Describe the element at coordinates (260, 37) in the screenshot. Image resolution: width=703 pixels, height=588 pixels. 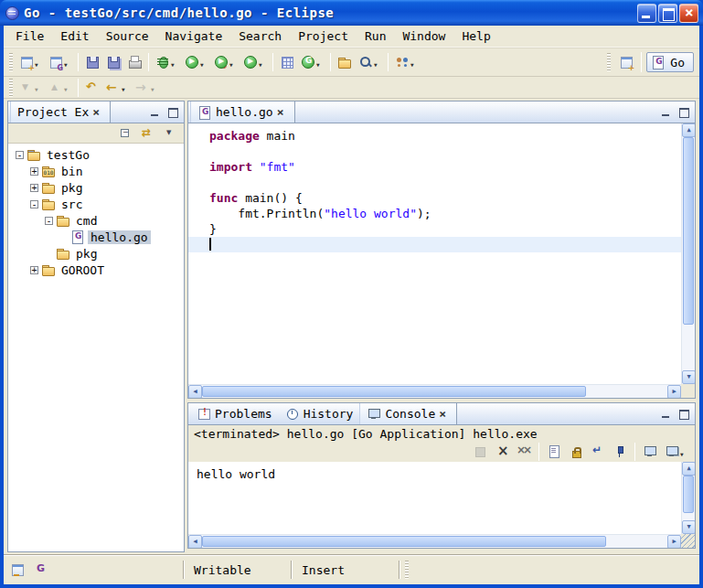
I see `menu-search: Search` at that location.